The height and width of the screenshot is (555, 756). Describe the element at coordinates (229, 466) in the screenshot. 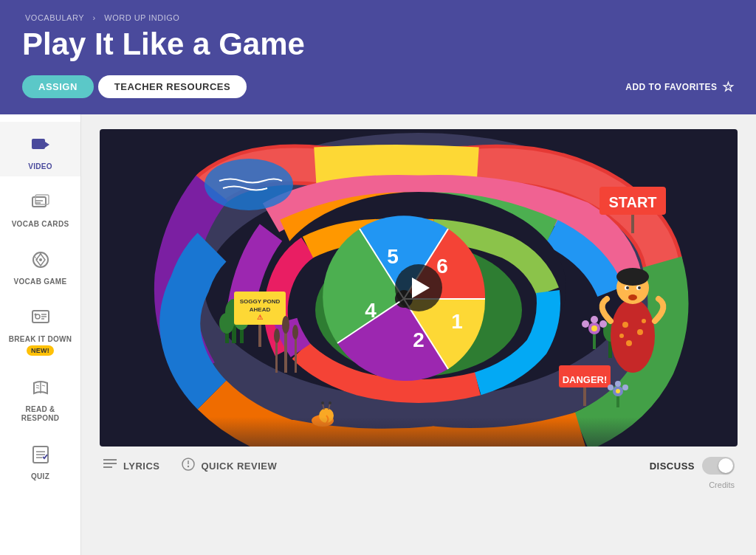

I see `quick-review-button: QUICK REVIEW` at that location.